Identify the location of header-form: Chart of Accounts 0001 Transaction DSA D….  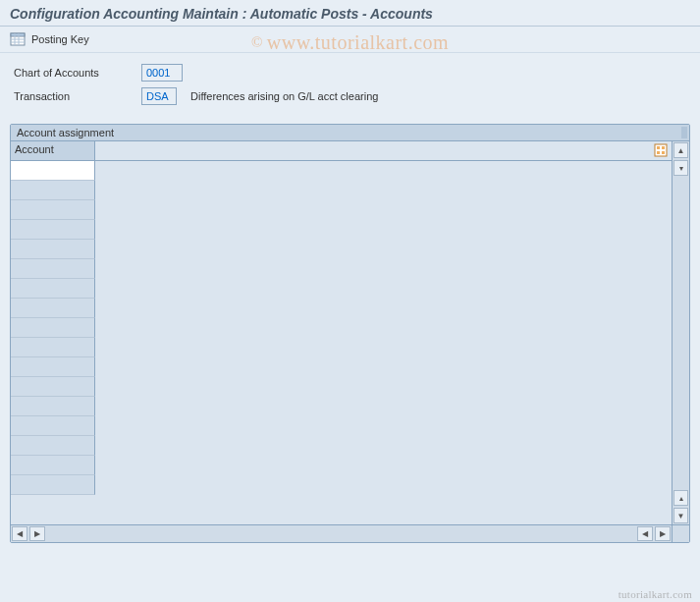
(350, 84).